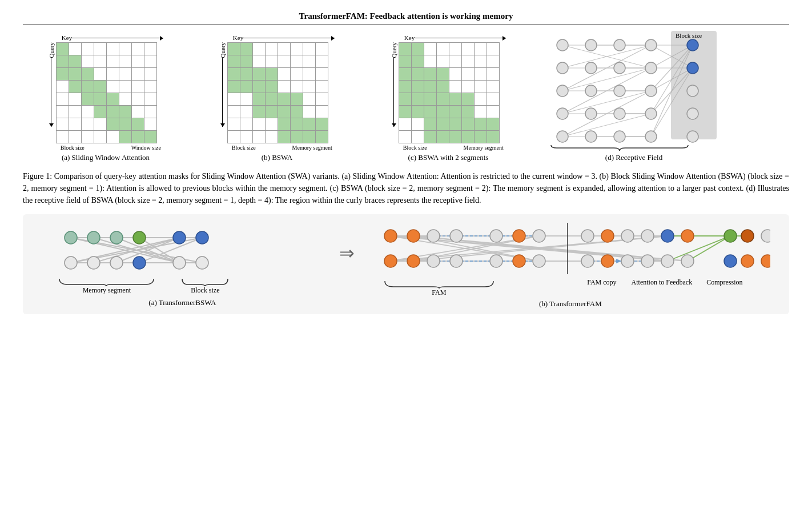  I want to click on grid-b, so click(278, 93).